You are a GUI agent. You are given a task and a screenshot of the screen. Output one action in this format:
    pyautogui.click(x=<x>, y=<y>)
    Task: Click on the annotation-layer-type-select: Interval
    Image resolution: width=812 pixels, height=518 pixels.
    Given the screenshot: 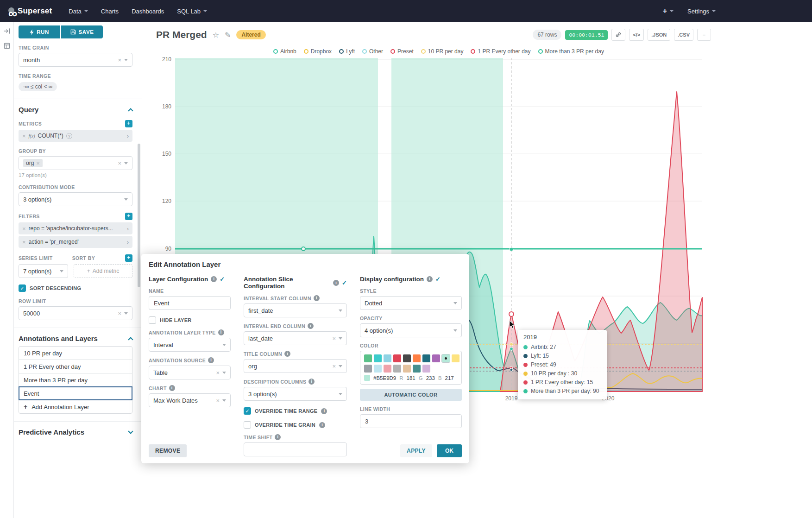 What is the action you would take?
    pyautogui.click(x=190, y=345)
    